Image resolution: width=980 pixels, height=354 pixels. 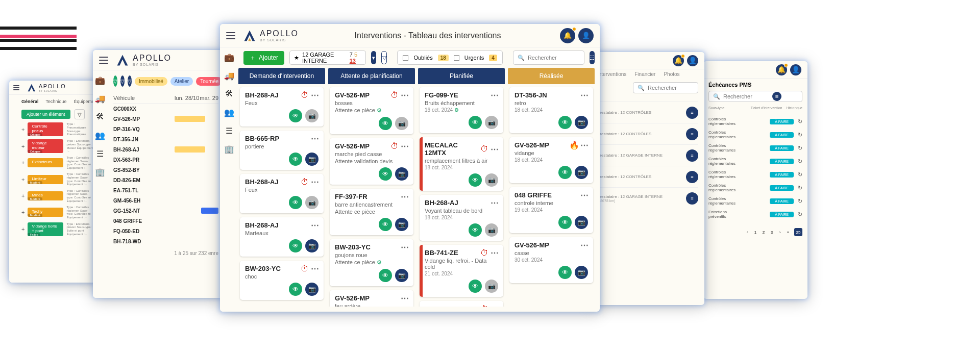 I want to click on intervention-card: BH-268-AJ⋯Marteaux👁📷, so click(x=282, y=237).